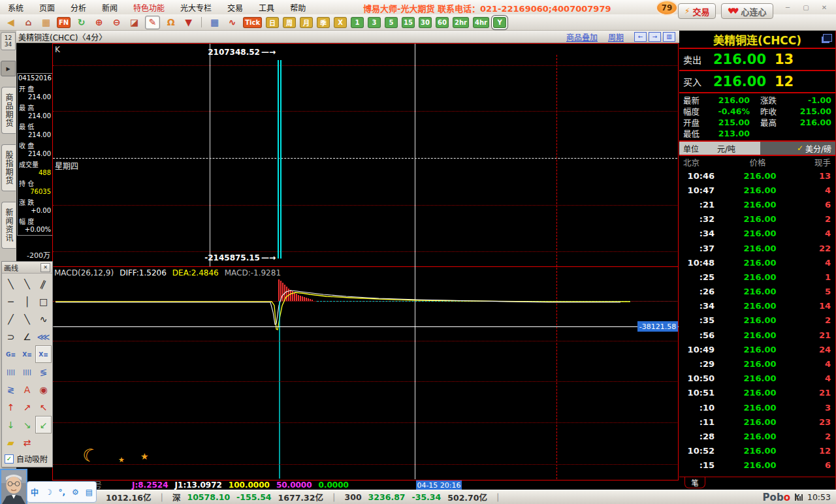 The height and width of the screenshot is (504, 836). Describe the element at coordinates (81, 22) in the screenshot. I see `refresh-icon: ↻` at that location.